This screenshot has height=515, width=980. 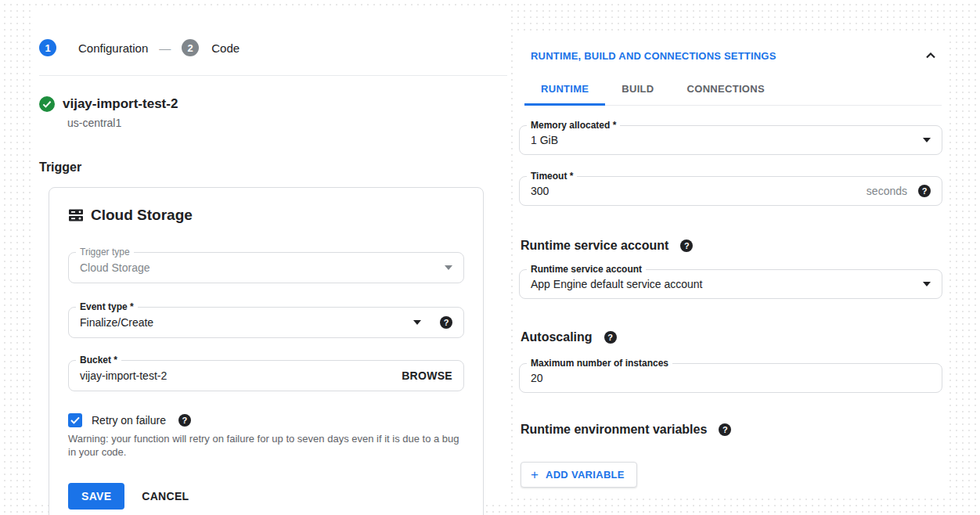 What do you see at coordinates (185, 420) in the screenshot?
I see `retry-help-icon: ?` at bounding box center [185, 420].